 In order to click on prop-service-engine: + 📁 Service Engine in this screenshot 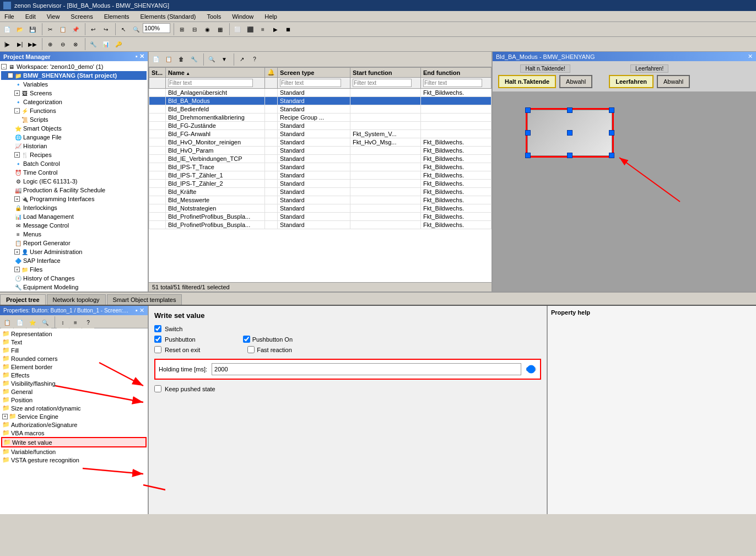, I will do `click(74, 417)`.